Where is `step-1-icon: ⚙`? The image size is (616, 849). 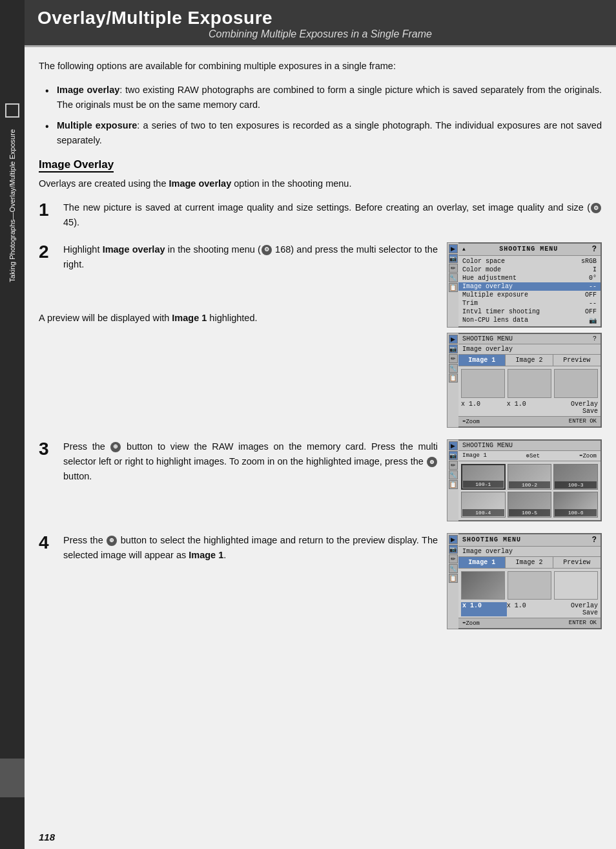
step-1-icon: ⚙ is located at coordinates (596, 208).